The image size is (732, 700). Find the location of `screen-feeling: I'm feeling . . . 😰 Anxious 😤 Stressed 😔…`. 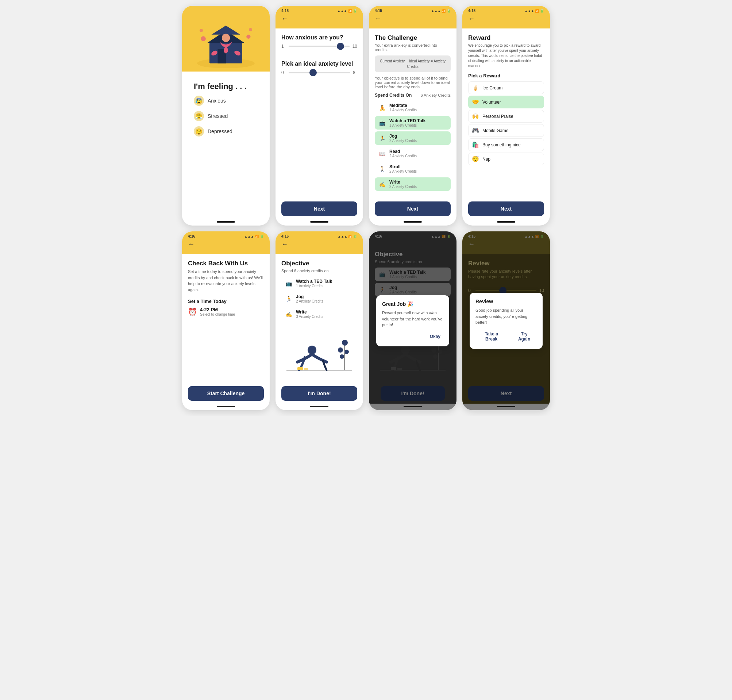

screen-feeling: I'm feeling . . . 😰 Anxious 😤 Stressed 😔… is located at coordinates (226, 116).